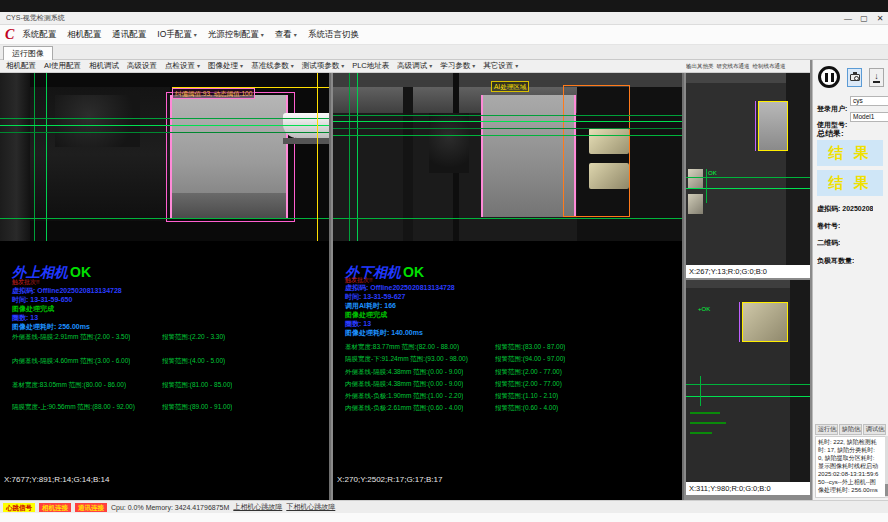 This screenshot has width=888, height=522. I want to click on menu-system-config: 系统配置, so click(39, 35).